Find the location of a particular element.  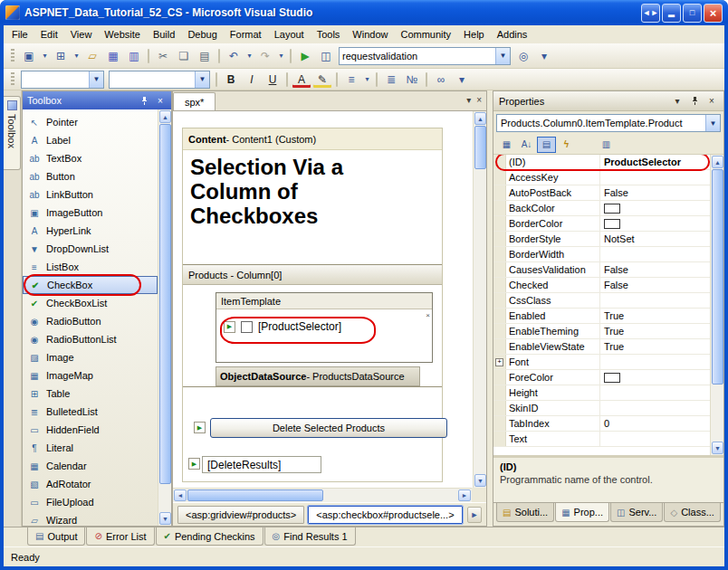

window-position-icon: ▾ is located at coordinates (677, 101).